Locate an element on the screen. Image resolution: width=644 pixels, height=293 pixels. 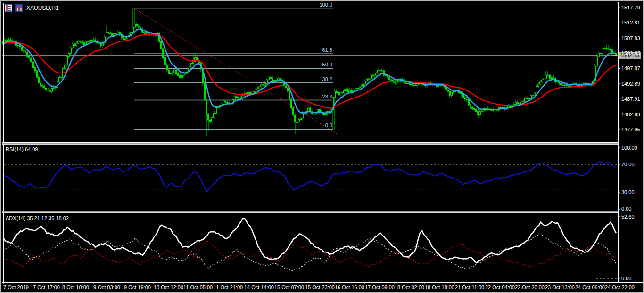
adx-scale-bottom-label: 0.00 is located at coordinates (626, 278).